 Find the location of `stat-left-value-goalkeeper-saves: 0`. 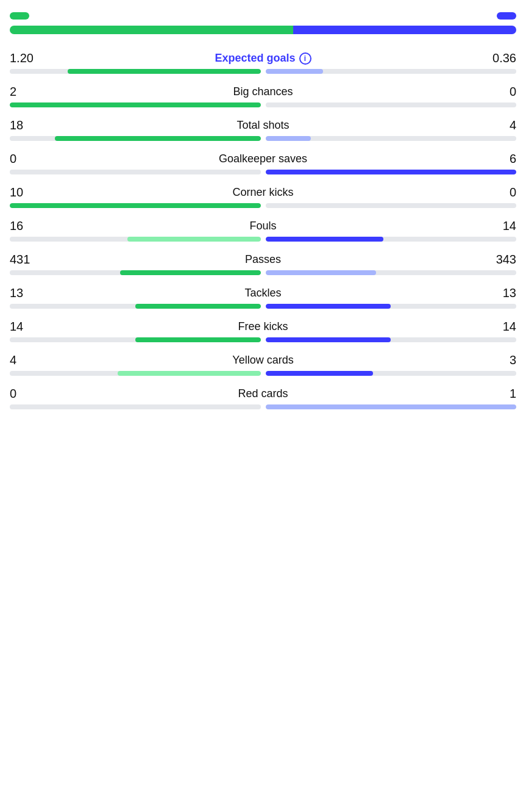

stat-left-value-goalkeeper-saves: 0 is located at coordinates (28, 159).